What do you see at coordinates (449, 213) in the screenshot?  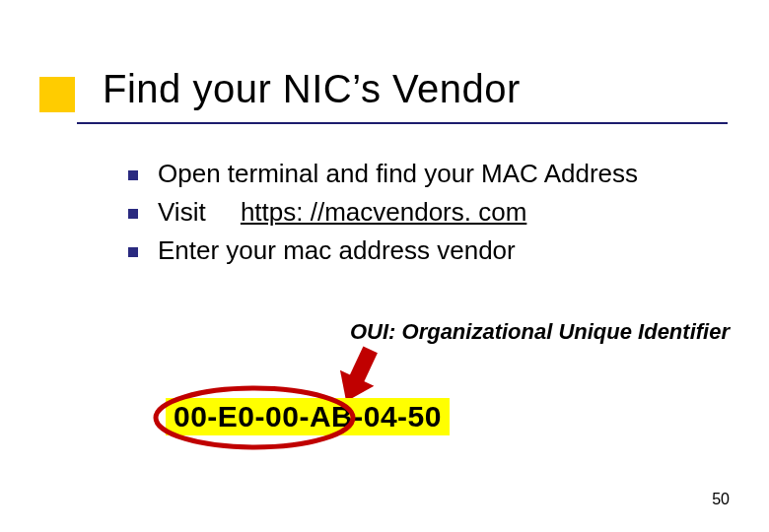 I see `list-item: Visit https: //macvendors. com` at bounding box center [449, 213].